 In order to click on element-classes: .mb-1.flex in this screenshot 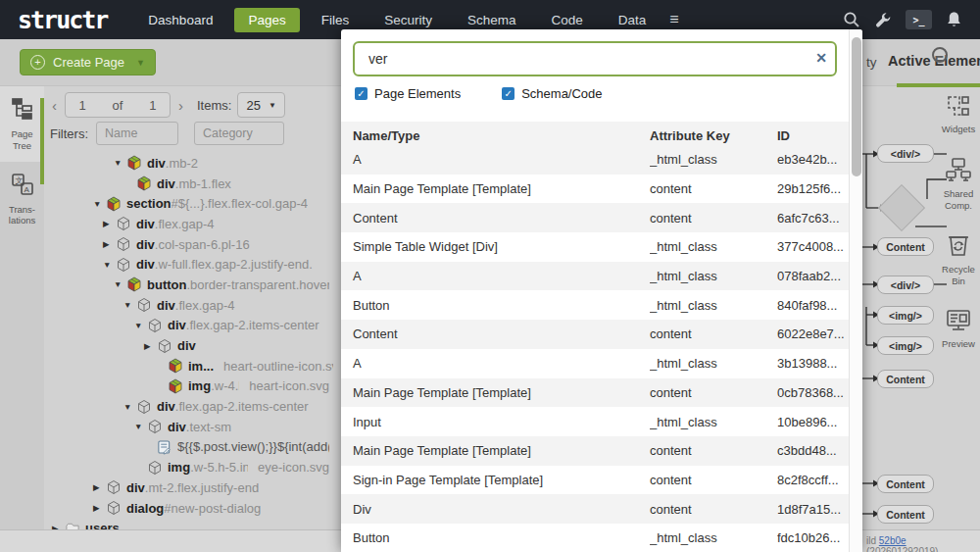, I will do `click(204, 184)`.